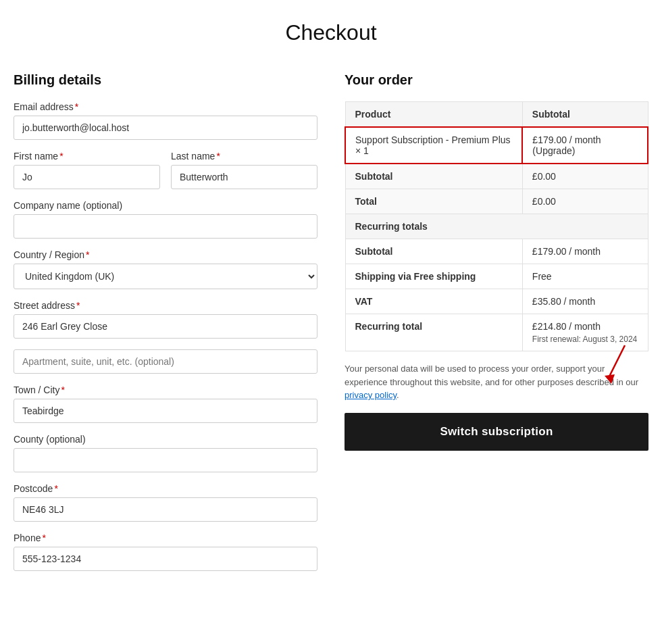  Describe the element at coordinates (166, 80) in the screenshot. I see `billing-heading: Billing details` at that location.